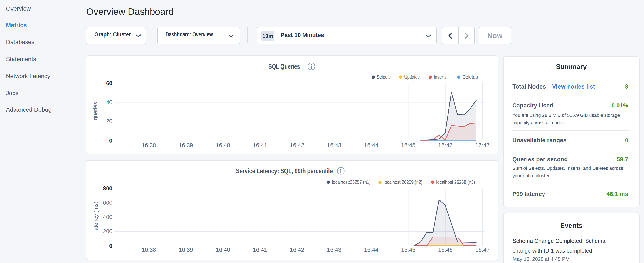 This screenshot has height=263, width=644. Describe the element at coordinates (351, 182) in the screenshot. I see `svg-text: localhost:26257 (n1)` at that location.